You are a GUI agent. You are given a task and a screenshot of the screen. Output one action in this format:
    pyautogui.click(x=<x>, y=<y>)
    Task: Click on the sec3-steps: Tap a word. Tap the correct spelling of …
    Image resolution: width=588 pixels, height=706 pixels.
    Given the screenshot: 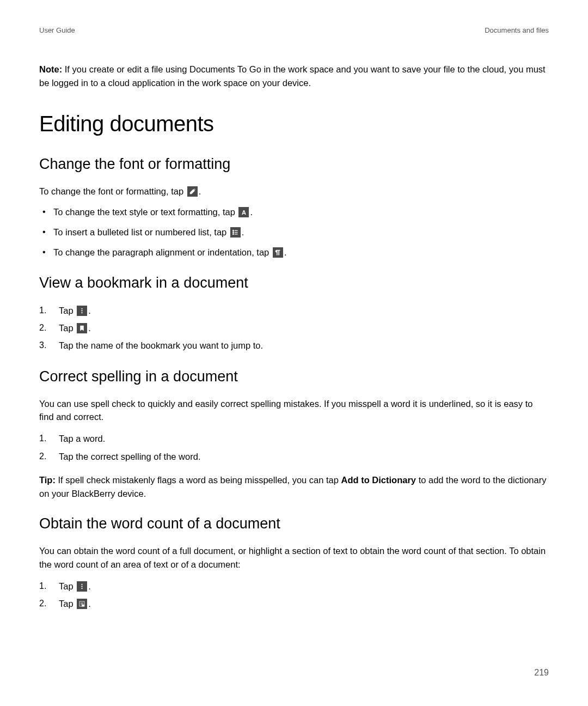 What is the action you would take?
    pyautogui.click(x=294, y=448)
    